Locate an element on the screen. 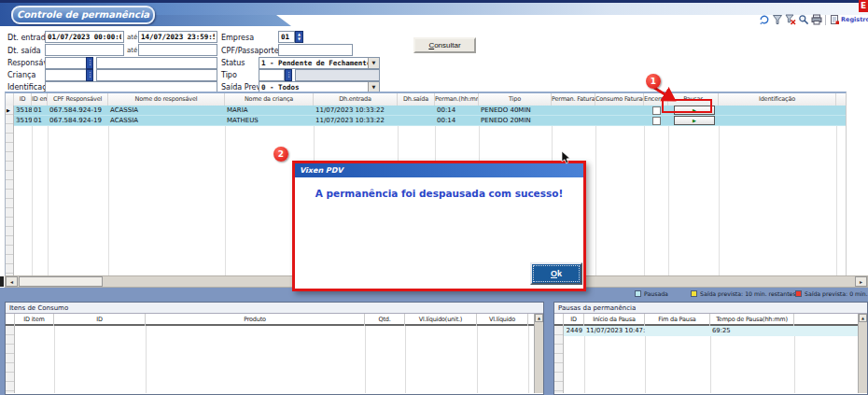 This screenshot has width=868, height=395. scroll-left-icon: ◂ is located at coordinates (11, 282).